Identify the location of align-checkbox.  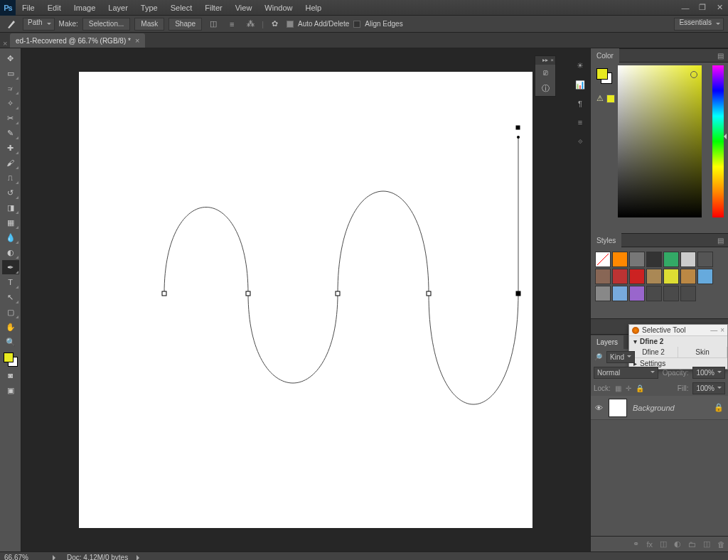
(357, 24).